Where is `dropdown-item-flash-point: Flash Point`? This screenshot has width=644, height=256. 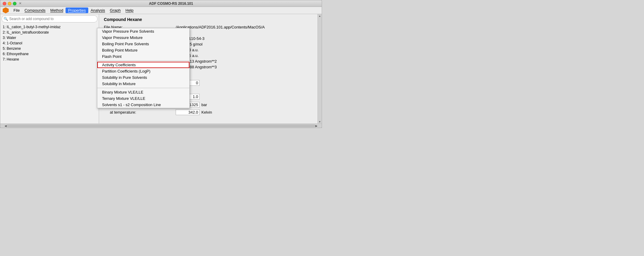 dropdown-item-flash-point: Flash Point is located at coordinates (143, 56).